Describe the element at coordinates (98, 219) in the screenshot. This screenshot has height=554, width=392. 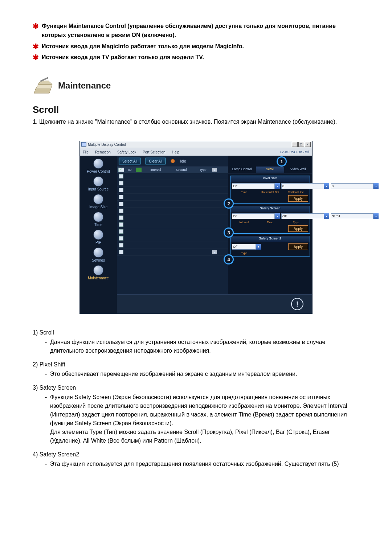
I see `sidebar-item-time: Time` at that location.